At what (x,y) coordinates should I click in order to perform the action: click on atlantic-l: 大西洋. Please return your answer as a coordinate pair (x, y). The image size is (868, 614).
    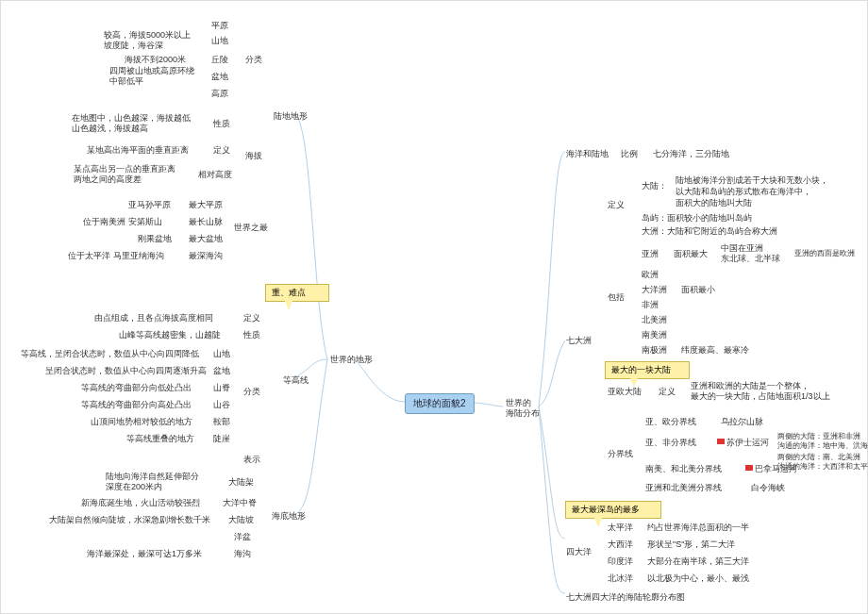
    Looking at the image, I should click on (621, 545).